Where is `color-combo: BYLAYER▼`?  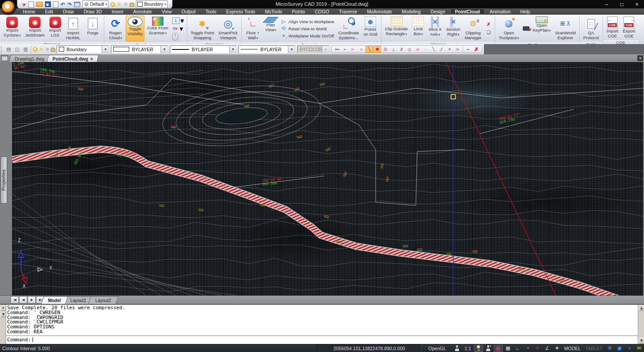
color-combo: BYLAYER▼ is located at coordinates (139, 49).